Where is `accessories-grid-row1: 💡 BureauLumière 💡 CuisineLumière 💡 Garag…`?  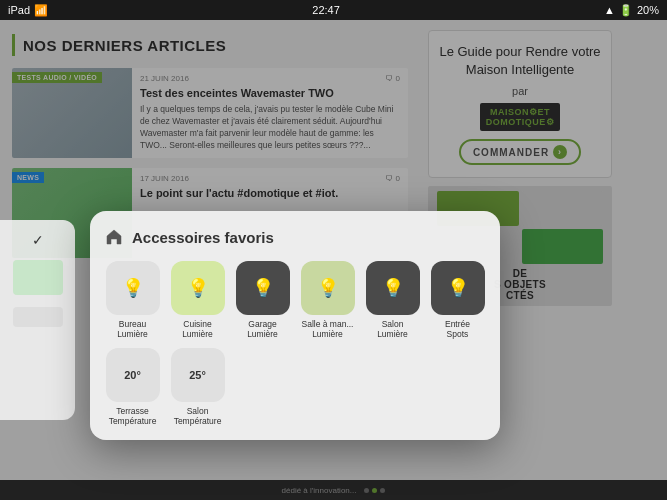 accessories-grid-row1: 💡 BureauLumière 💡 CuisineLumière 💡 Garag… is located at coordinates (295, 300).